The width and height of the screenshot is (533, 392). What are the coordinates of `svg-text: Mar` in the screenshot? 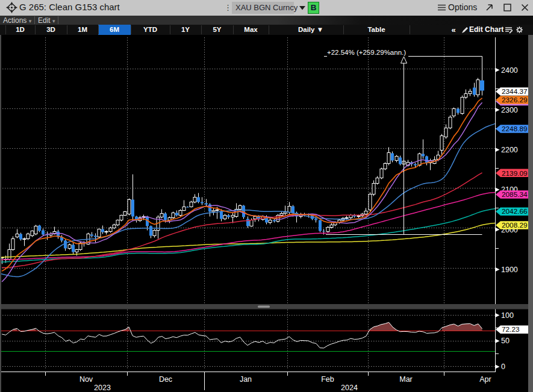 It's located at (406, 379).